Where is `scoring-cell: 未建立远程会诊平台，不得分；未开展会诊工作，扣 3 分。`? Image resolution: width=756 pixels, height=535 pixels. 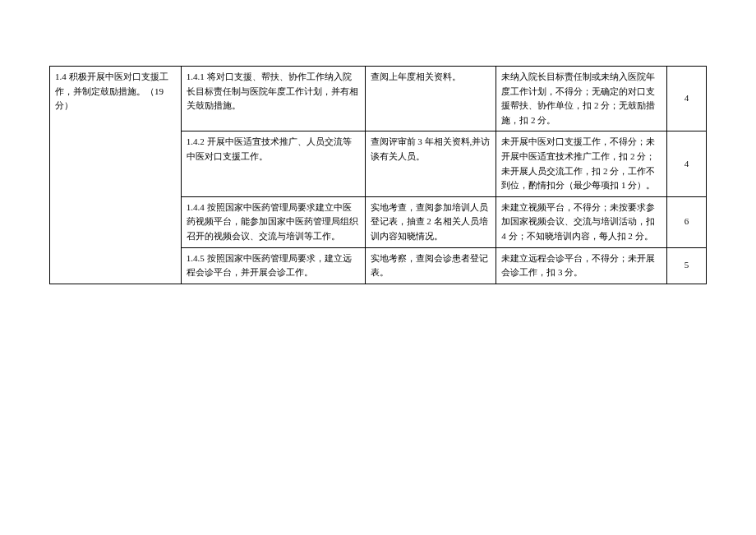 scoring-cell: 未建立远程会诊平台，不得分；未开展会诊工作，扣 3 分。 is located at coordinates (582, 265).